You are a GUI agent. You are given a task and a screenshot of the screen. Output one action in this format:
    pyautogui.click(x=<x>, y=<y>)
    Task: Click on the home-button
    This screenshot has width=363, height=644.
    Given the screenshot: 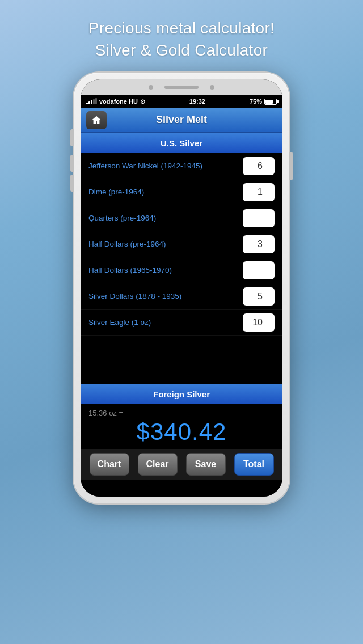 What is the action you would take?
    pyautogui.click(x=96, y=120)
    